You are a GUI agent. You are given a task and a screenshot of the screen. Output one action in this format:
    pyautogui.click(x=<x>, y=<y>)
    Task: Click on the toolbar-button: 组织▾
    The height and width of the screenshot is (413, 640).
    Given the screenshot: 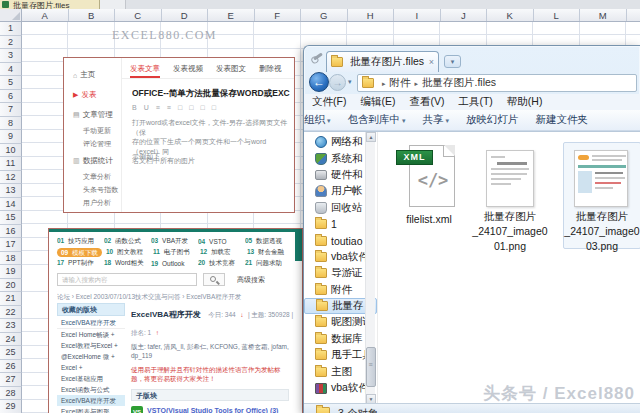 What is the action you would take?
    pyautogui.click(x=318, y=120)
    